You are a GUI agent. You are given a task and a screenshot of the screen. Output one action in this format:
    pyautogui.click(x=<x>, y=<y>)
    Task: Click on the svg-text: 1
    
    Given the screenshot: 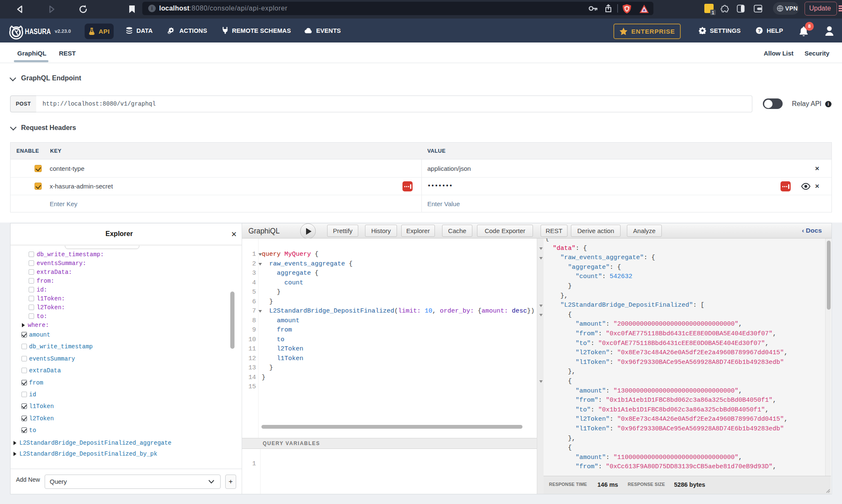 What is the action you would take?
    pyautogui.click(x=713, y=13)
    